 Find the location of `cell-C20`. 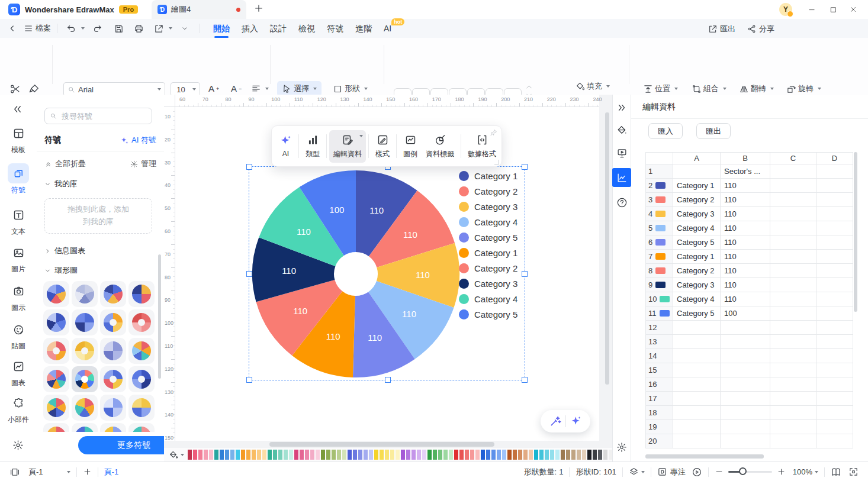

cell-C20 is located at coordinates (793, 441).